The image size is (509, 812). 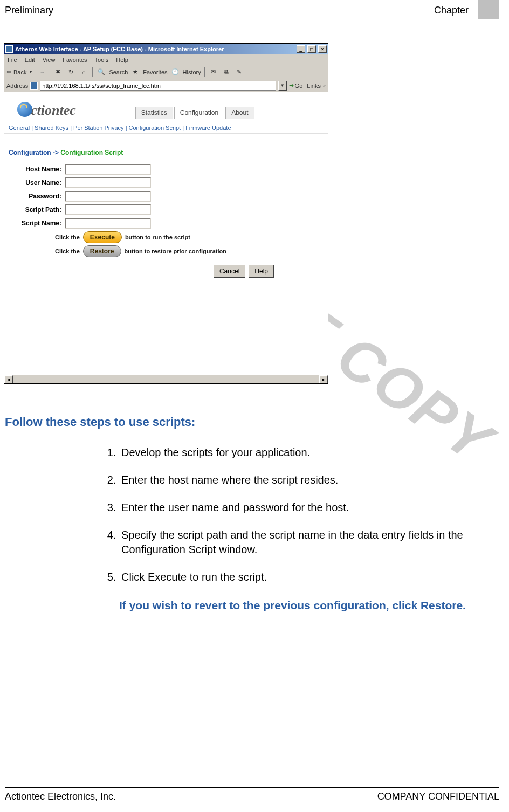 What do you see at coordinates (313, 542) in the screenshot?
I see `step-4: Specify the script path and the script n…` at bounding box center [313, 542].